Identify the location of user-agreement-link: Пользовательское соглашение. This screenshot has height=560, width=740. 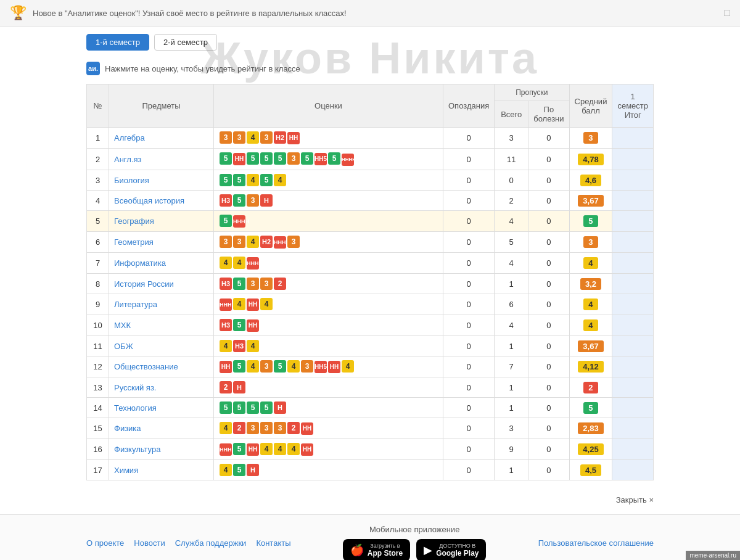
(596, 543).